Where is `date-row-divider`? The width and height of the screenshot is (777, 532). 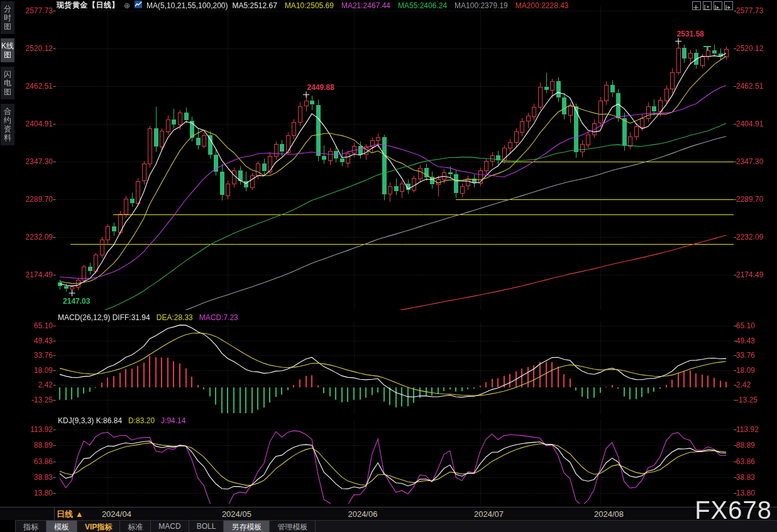
date-row-divider is located at coordinates (54, 514).